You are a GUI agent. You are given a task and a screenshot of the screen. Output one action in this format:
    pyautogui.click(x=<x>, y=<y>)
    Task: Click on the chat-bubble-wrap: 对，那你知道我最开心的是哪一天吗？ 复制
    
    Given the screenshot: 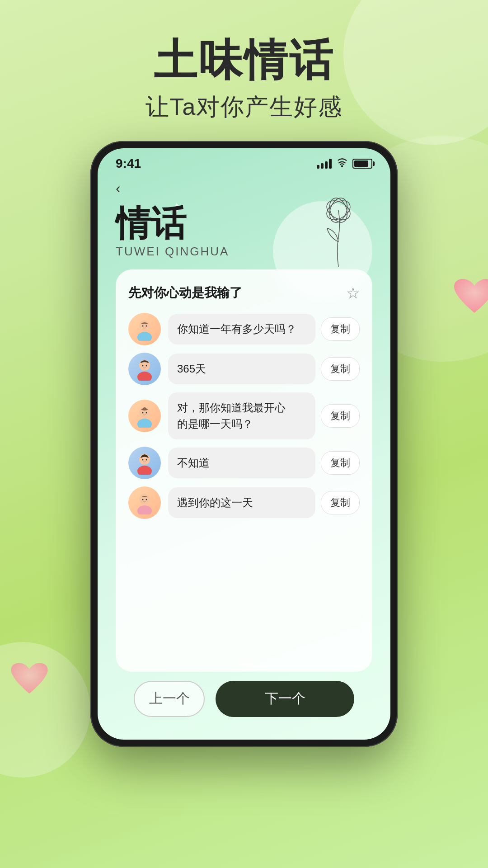 What is the action you would take?
    pyautogui.click(x=264, y=416)
    